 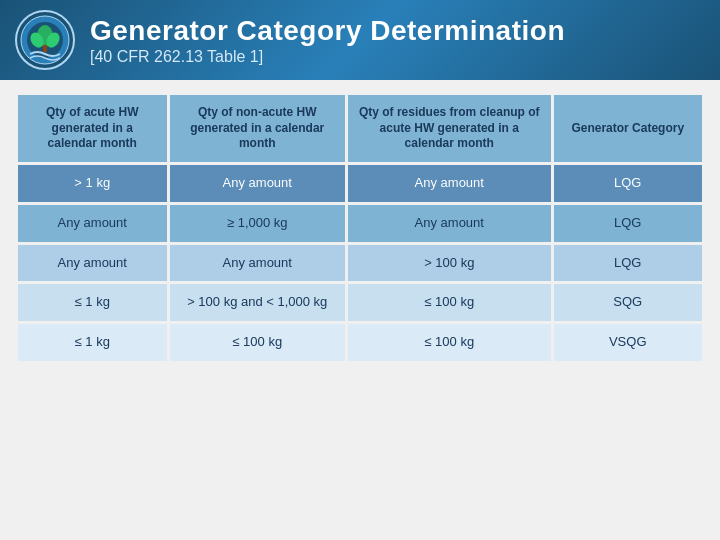 I want to click on table-header-row: Qty of acute HW generated in a calendar …, so click(x=360, y=128).